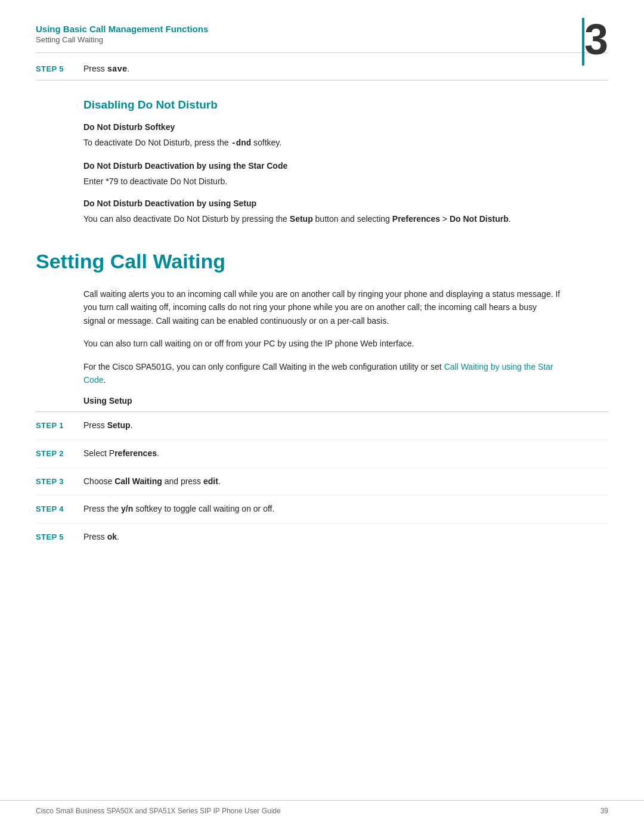  What do you see at coordinates (322, 166) in the screenshot?
I see `dnd-star-code-heading: Do Not Disturb Deactivation by using the…` at bounding box center [322, 166].